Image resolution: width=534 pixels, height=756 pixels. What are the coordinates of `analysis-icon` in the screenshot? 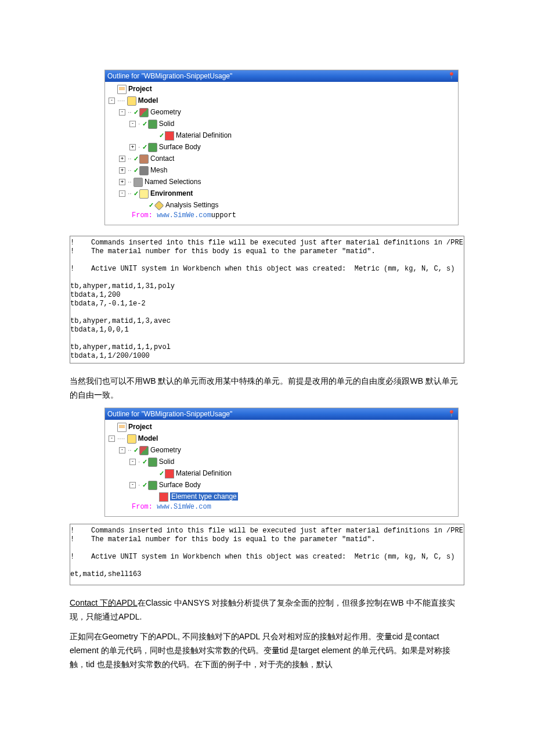 It's located at (159, 206).